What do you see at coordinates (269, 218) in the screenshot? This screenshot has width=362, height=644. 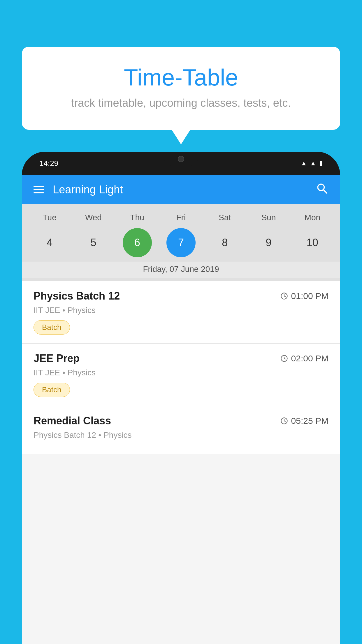 I see `day-label: Sun` at bounding box center [269, 218].